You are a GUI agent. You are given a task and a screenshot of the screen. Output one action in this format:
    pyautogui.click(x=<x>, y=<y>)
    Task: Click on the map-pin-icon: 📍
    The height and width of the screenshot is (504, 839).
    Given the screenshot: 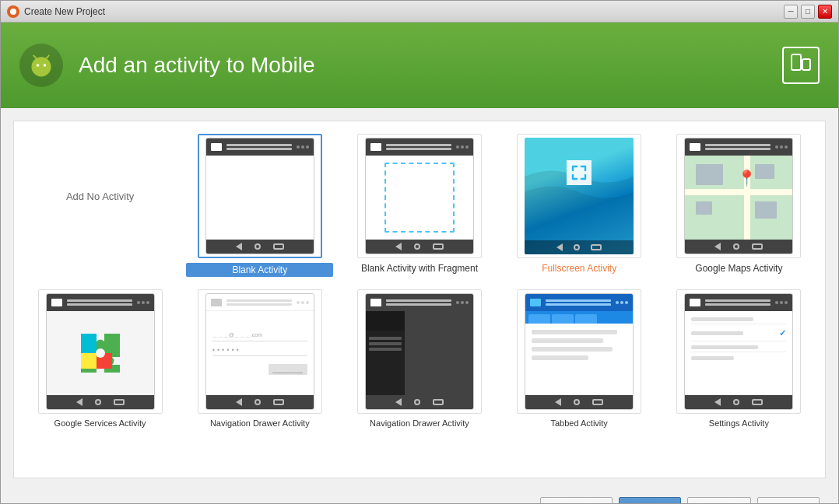 What is the action you would take?
    pyautogui.click(x=747, y=178)
    